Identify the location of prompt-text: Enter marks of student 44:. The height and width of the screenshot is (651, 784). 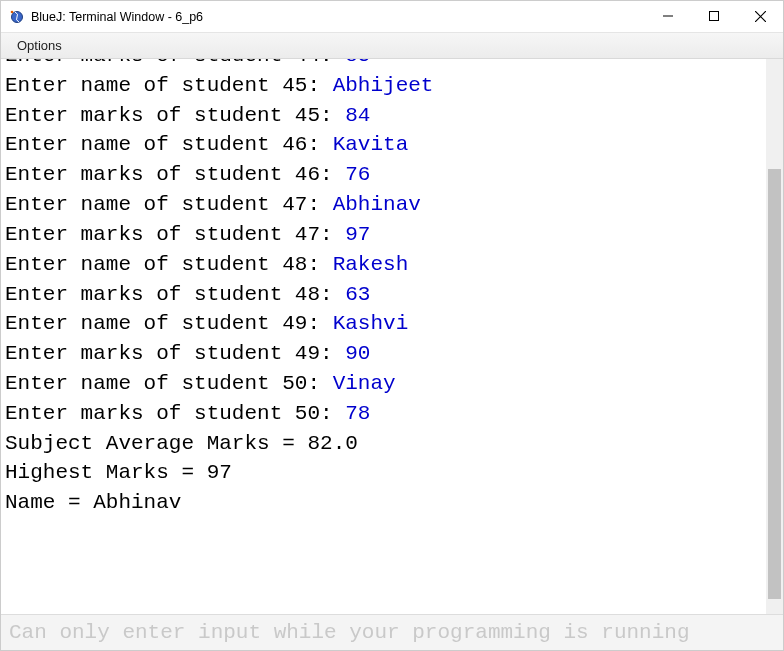
(175, 63).